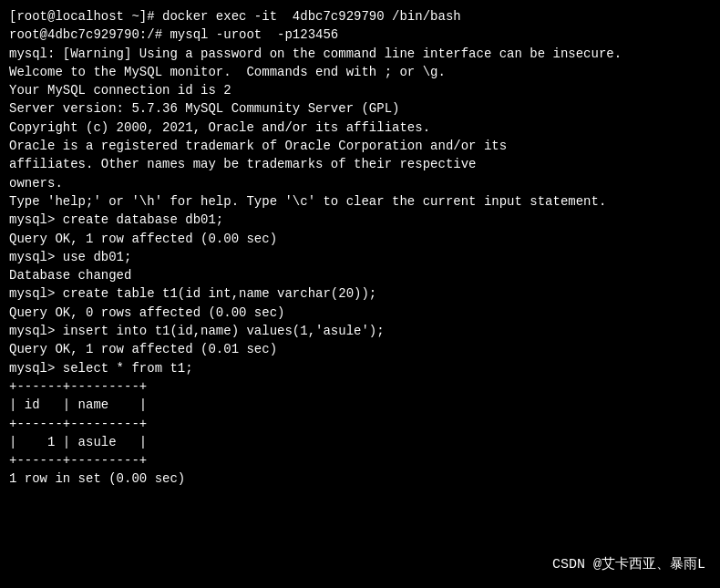  What do you see at coordinates (360, 35) in the screenshot?
I see `terminal-line: root@4dbc7c929790:/# mysql -uroot -p1234…` at bounding box center [360, 35].